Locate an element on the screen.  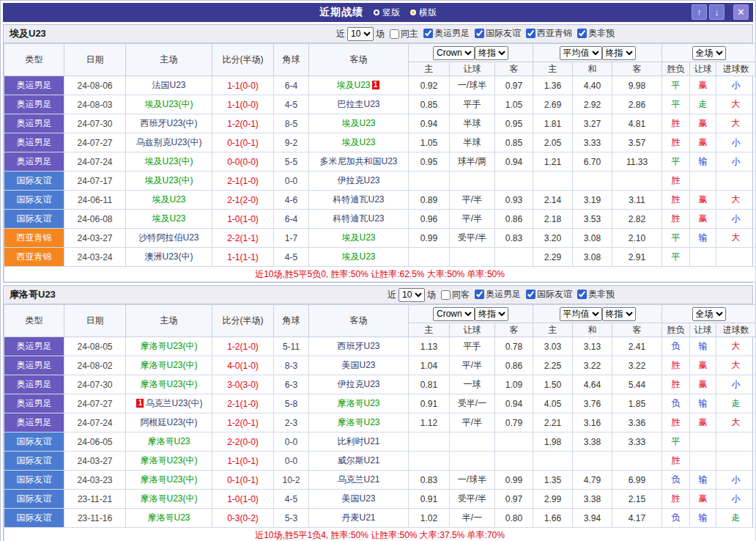
average-select: 平均值 is located at coordinates (581, 314).